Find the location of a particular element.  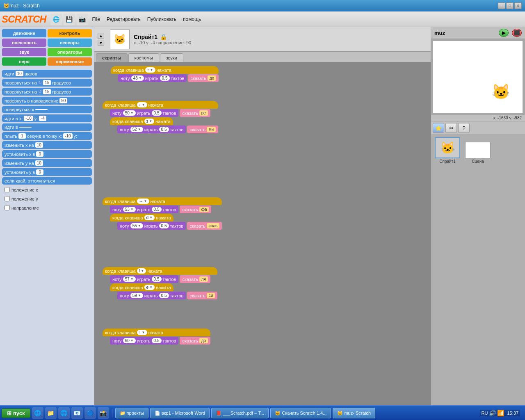

stage-header: muz ▶ ⬛ is located at coordinates (478, 33).